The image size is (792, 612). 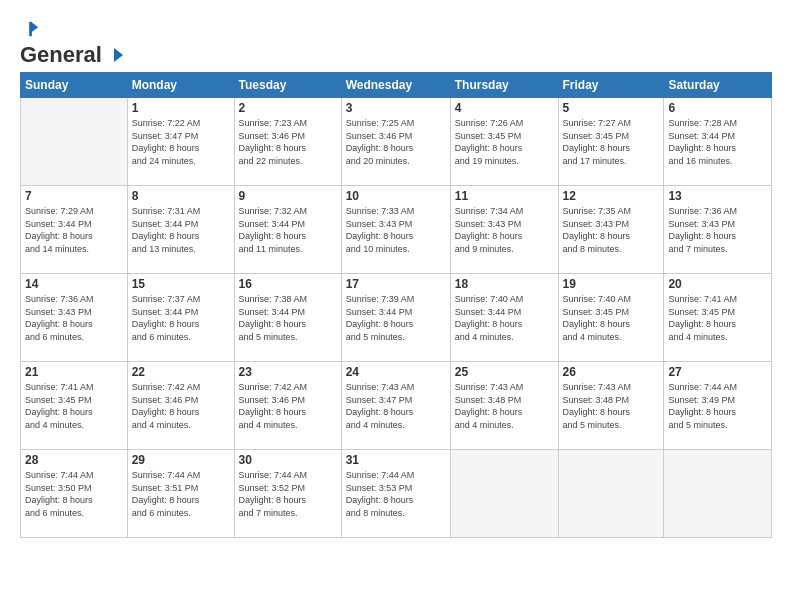 What do you see at coordinates (181, 196) in the screenshot?
I see `day-number: 8` at bounding box center [181, 196].